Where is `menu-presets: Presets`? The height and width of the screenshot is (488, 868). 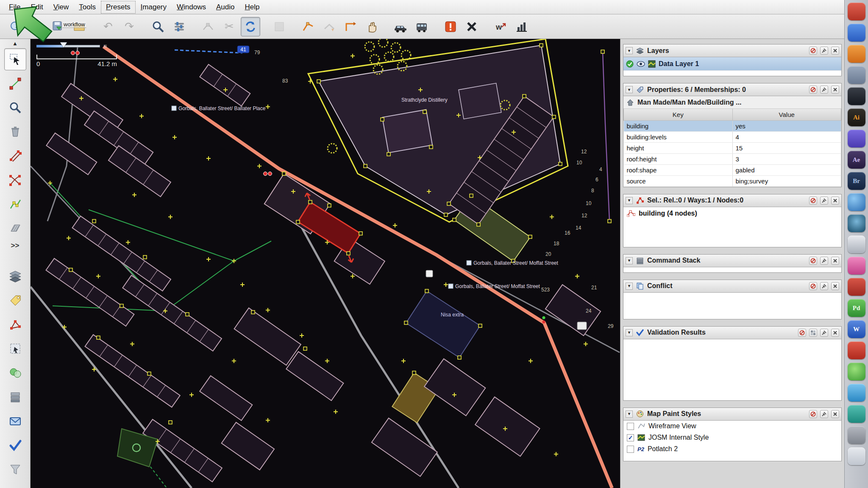
menu-presets: Presets is located at coordinates (118, 7).